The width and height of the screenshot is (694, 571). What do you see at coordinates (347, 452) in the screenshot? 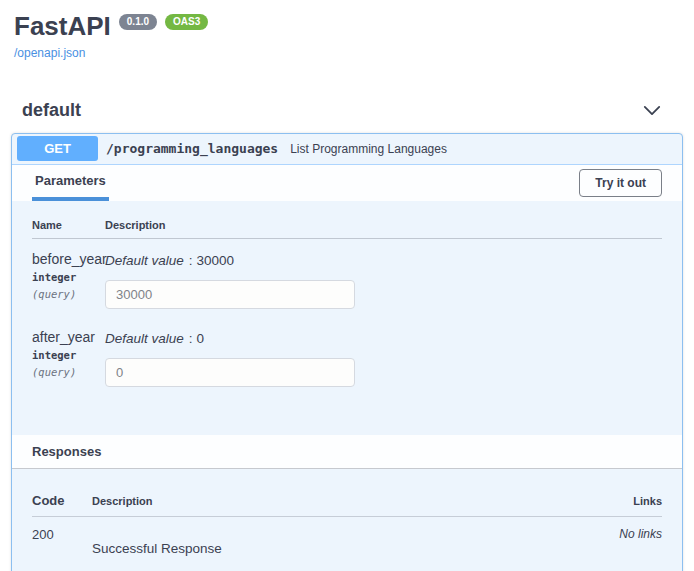
I see `responses-section-header: Responses` at bounding box center [347, 452].